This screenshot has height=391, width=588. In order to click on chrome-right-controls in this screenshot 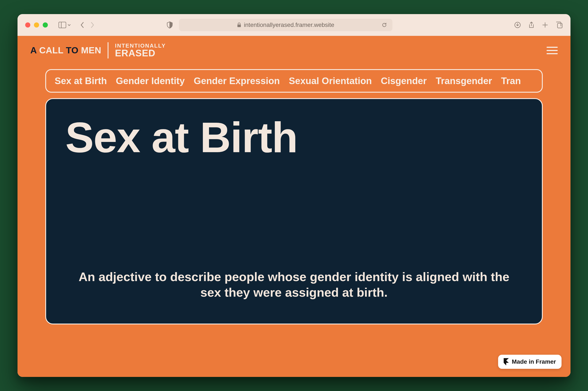, I will do `click(538, 25)`.